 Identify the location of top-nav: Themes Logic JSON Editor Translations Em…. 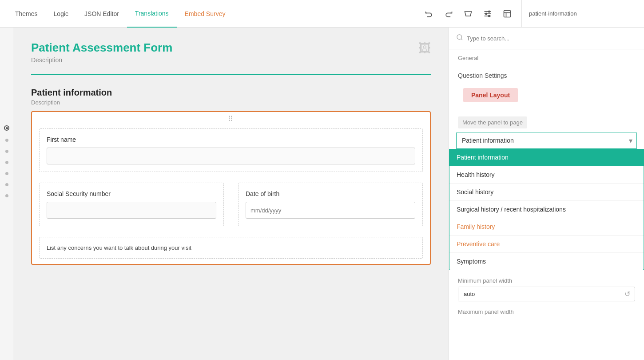
(322, 14).